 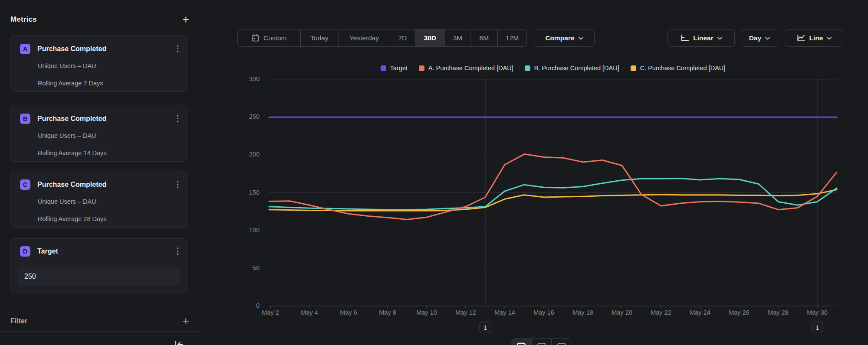 I want to click on layout-option-grid, so click(x=562, y=342).